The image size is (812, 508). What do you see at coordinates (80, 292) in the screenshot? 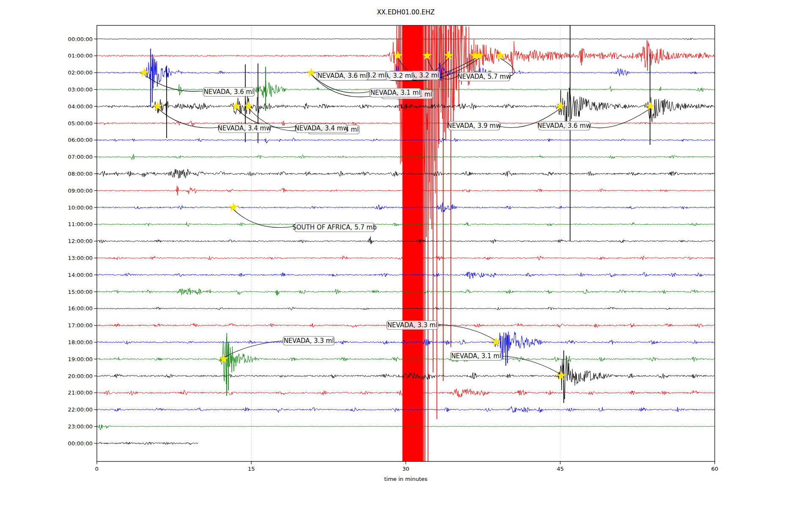
I see `row-time-label: 15:00:00` at bounding box center [80, 292].